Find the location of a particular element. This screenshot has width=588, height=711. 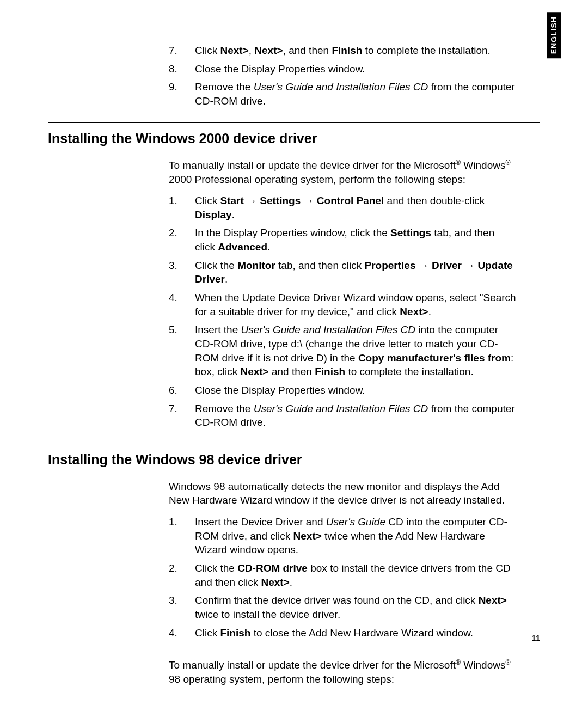

list-item: 7.Click Next>, Next>, and then Finish to… is located at coordinates (343, 51).